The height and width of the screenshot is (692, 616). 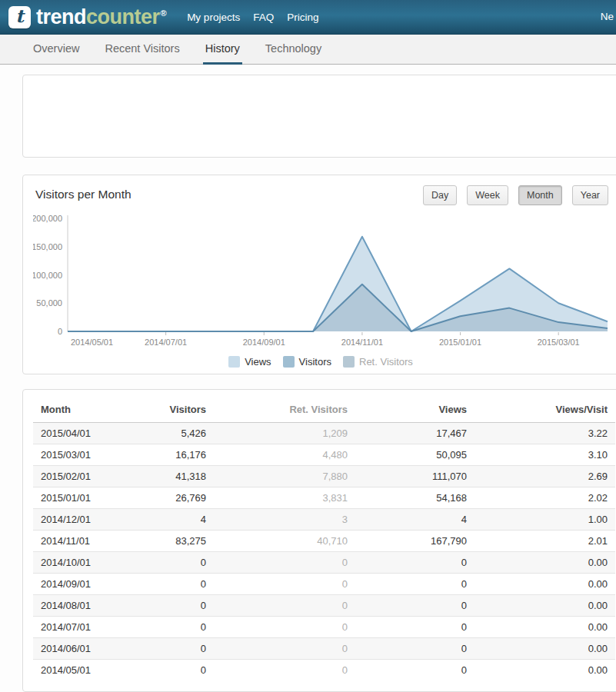 I want to click on value-cell-views: 50,095, so click(x=415, y=455).